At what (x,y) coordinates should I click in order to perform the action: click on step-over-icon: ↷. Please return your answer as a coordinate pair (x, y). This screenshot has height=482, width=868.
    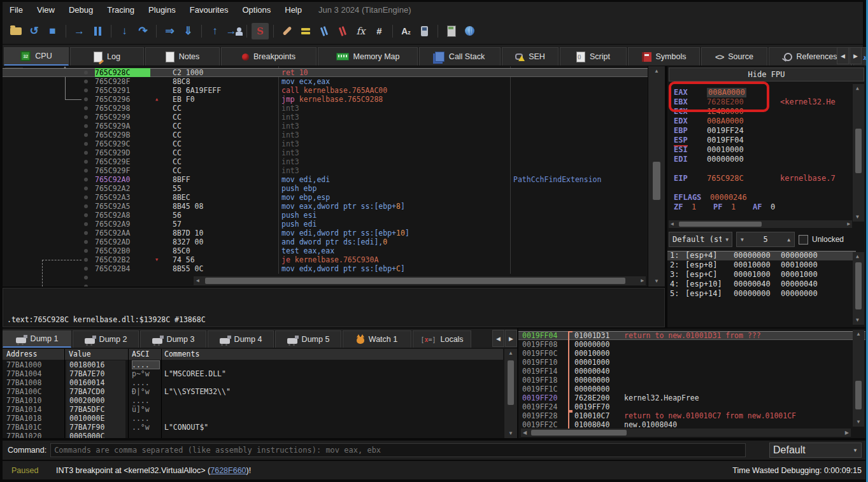
    Looking at the image, I should click on (143, 31).